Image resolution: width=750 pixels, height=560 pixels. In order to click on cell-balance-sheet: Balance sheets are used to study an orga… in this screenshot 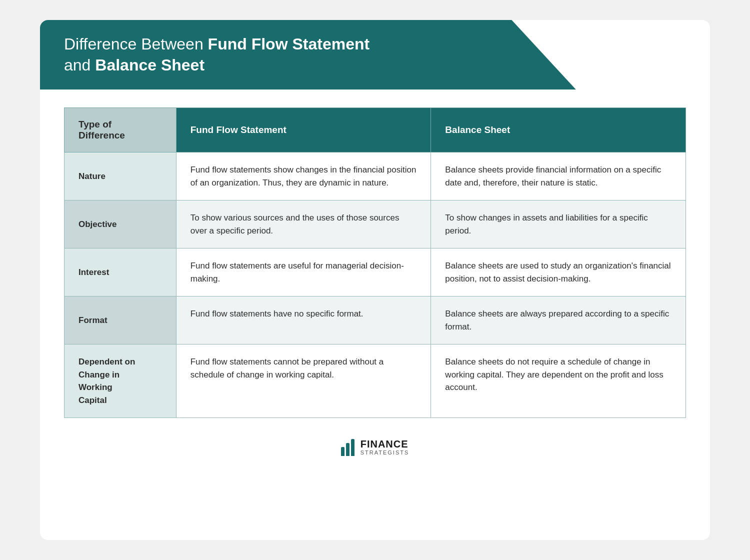, I will do `click(558, 272)`.